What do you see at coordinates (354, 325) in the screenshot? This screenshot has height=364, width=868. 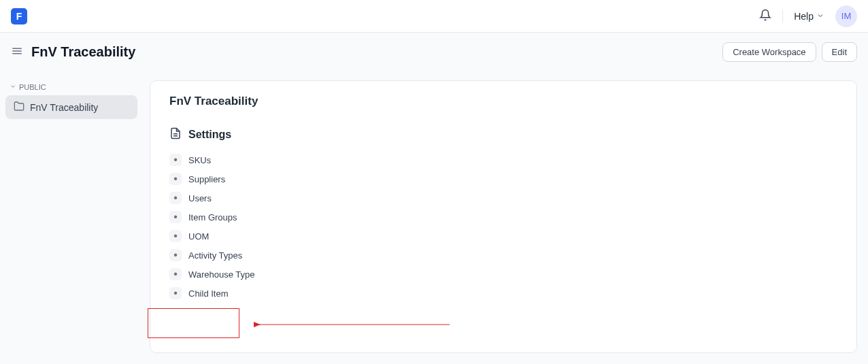 I see `annotation-arrow` at bounding box center [354, 325].